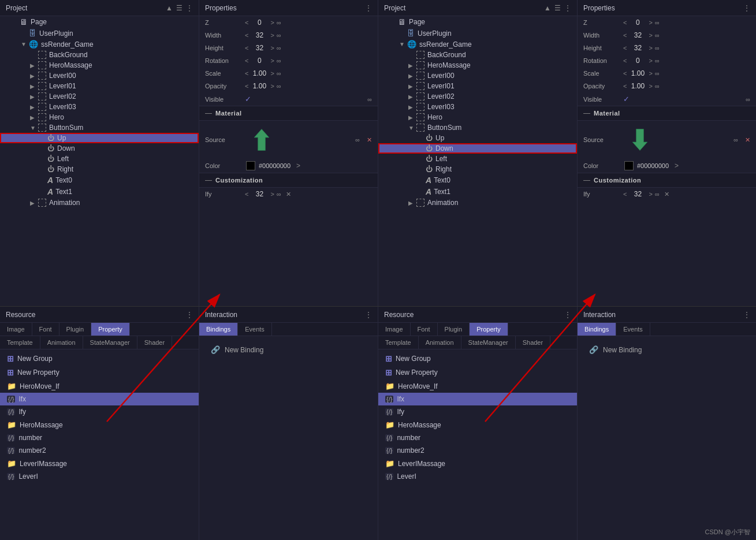 The image size is (756, 540). Describe the element at coordinates (279, 61) in the screenshot. I see `prop-rotation-link: ∞` at that location.